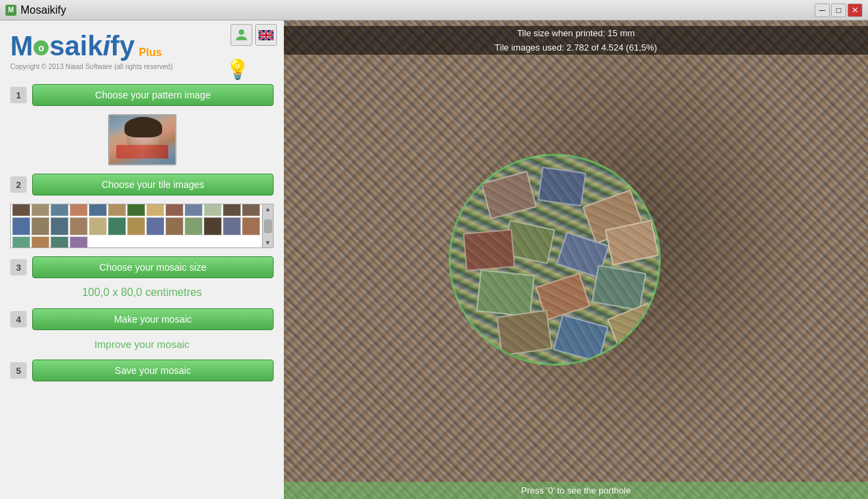  I want to click on titlebar-left: M Mosaikify, so click(36, 10).